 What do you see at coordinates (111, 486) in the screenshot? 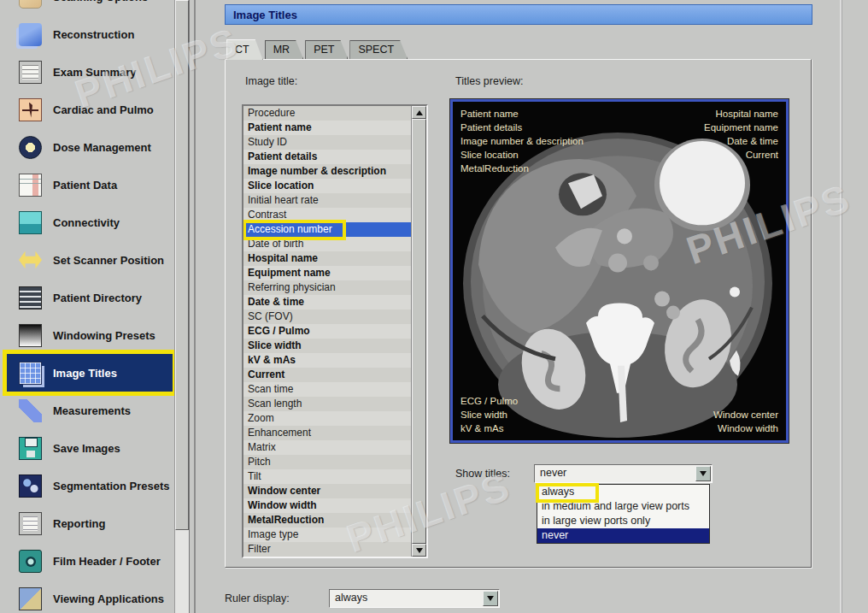
I see `sidebar-item-label: Segmentation Presets` at bounding box center [111, 486].